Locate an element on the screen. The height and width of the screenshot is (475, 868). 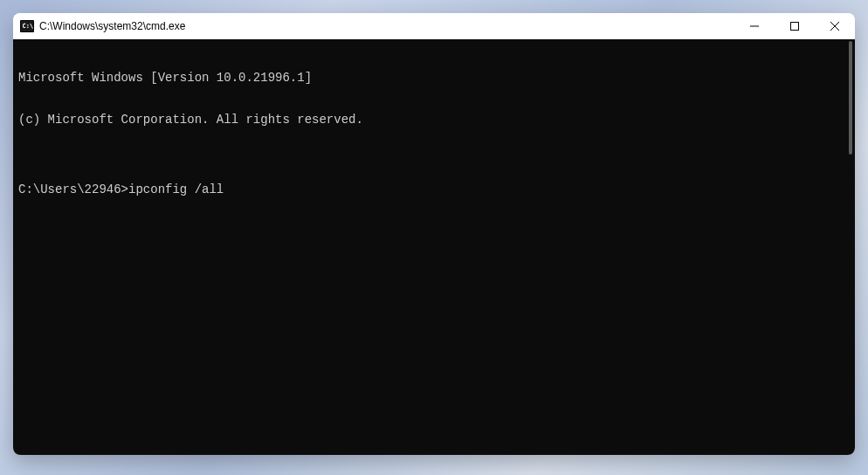
titlebar: C:\ C:\Windows\system32\cmd.exe is located at coordinates (434, 26).